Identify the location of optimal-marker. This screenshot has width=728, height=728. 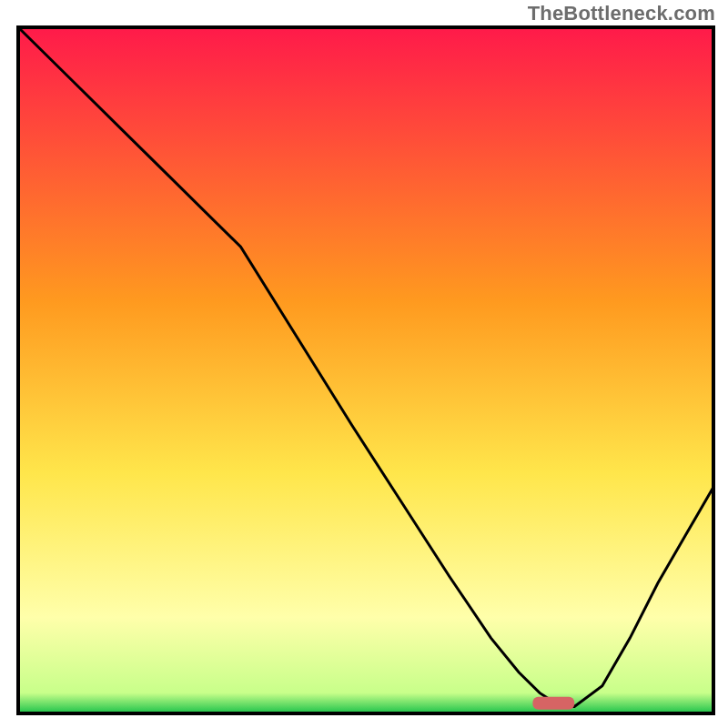
(553, 703).